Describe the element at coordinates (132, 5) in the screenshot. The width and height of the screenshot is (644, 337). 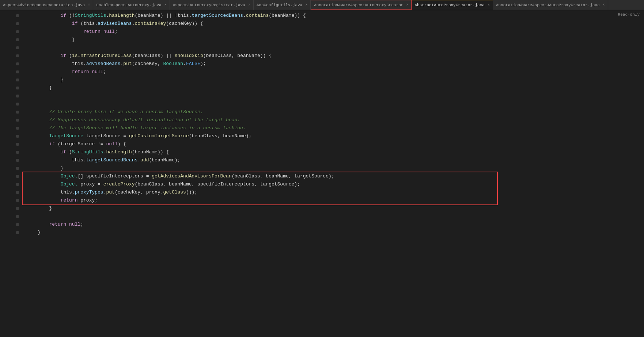
I see `tab-tab2: EnableAspectJAutoProxy.java×` at that location.